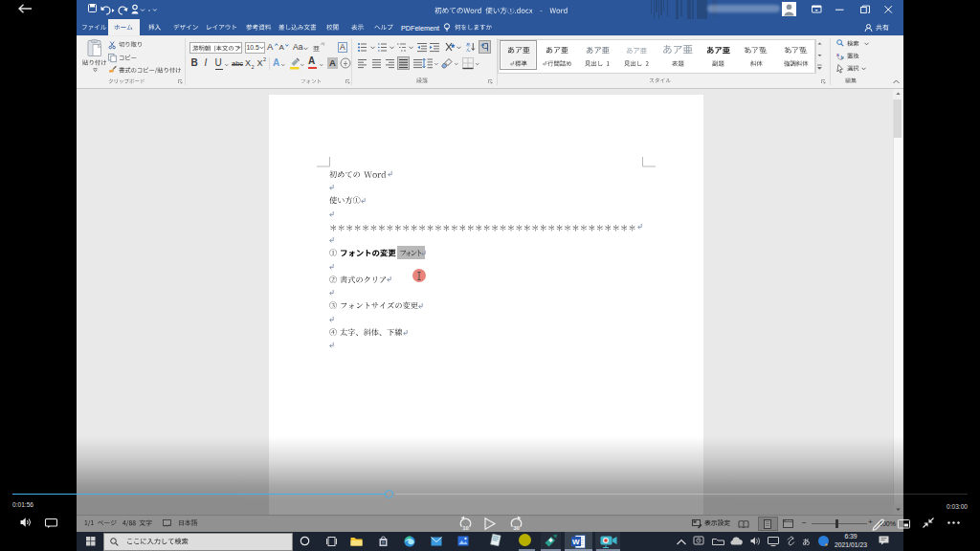 This screenshot has width=980, height=551. I want to click on svg-text: 30, so click(517, 527).